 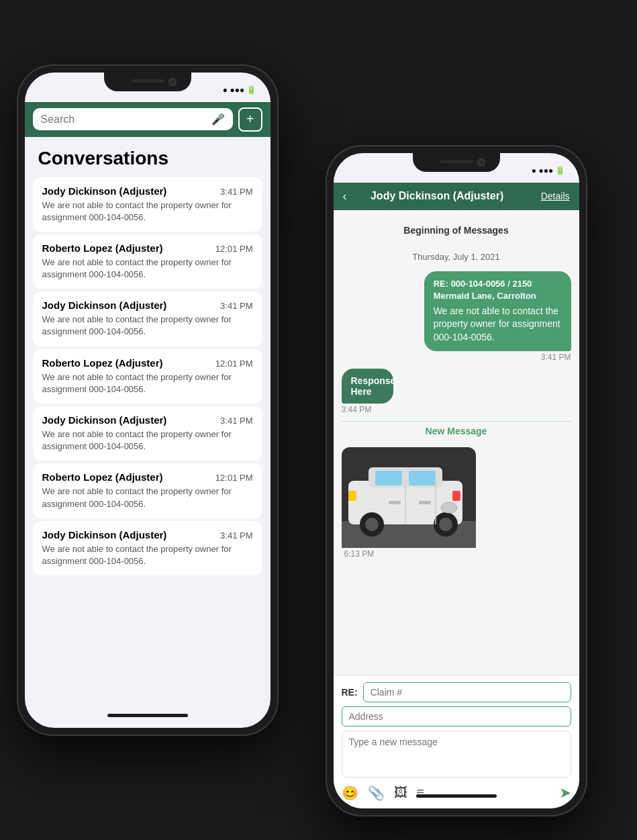 I want to click on message-time-incoming: 3:44 PM, so click(x=357, y=410).